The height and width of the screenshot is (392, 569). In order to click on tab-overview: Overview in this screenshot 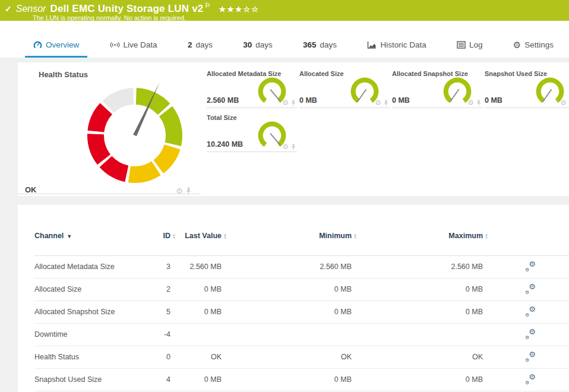, I will do `click(56, 49)`.